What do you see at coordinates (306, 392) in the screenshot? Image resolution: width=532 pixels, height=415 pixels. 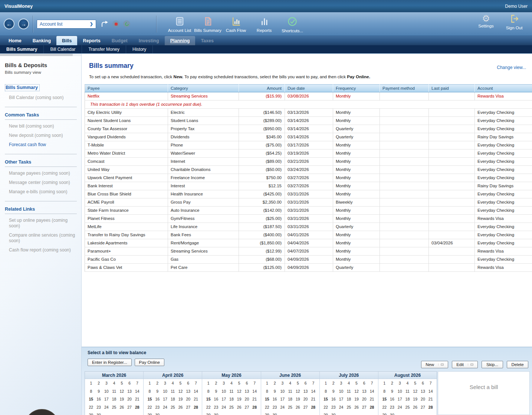 I see `calendar-day: 13` at bounding box center [306, 392].